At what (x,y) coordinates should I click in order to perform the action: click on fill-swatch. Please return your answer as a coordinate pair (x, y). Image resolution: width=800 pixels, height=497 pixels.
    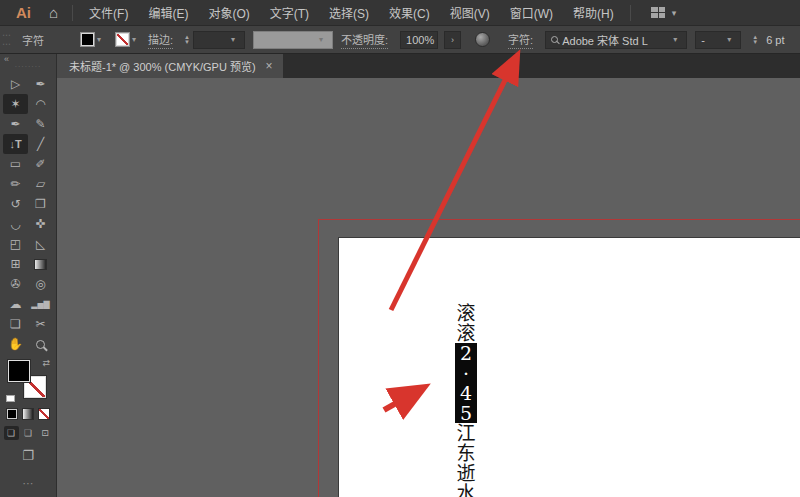
    Looking at the image, I should click on (19, 371).